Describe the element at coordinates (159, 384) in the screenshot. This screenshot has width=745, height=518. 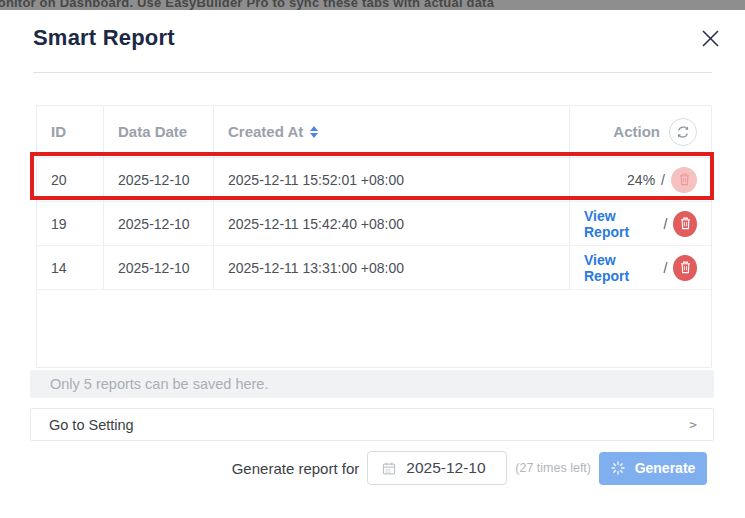
I see `notice-text: Only 5 reports can be saved here.` at that location.